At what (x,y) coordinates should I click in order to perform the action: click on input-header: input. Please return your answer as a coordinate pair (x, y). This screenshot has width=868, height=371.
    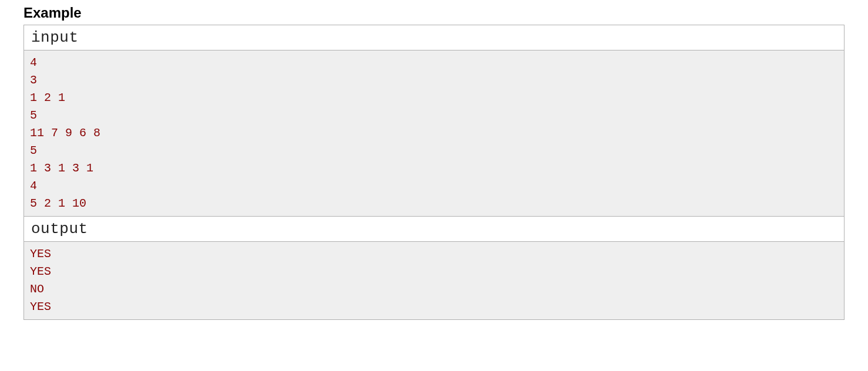
    Looking at the image, I should click on (434, 38).